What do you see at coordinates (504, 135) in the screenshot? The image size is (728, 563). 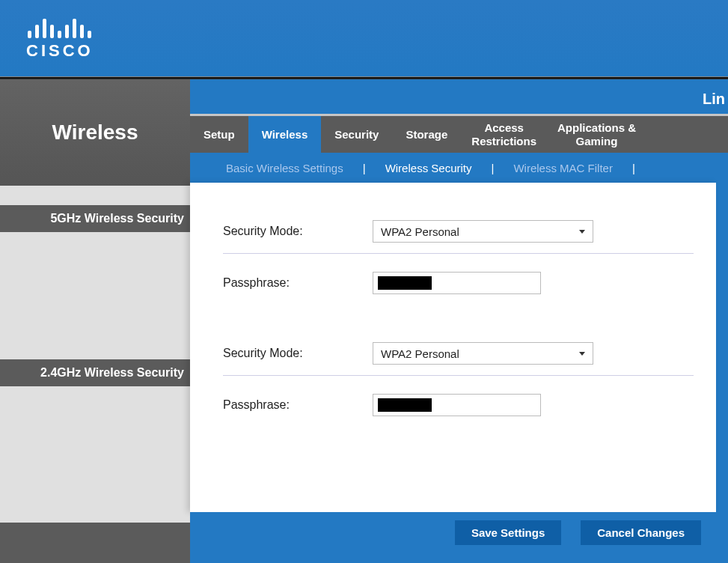 I see `tab-label: Access Restrictions` at bounding box center [504, 135].